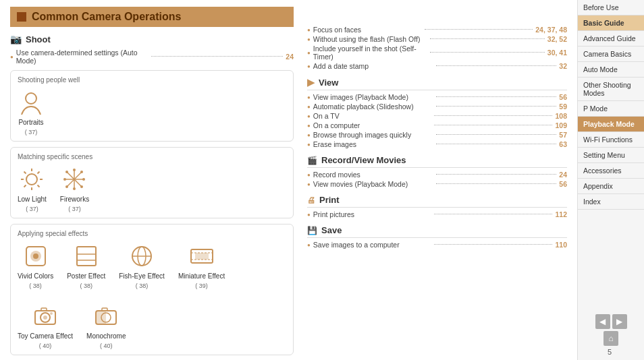 The width and height of the screenshot is (644, 360). I want to click on mono-ref: ( 40), so click(107, 346).